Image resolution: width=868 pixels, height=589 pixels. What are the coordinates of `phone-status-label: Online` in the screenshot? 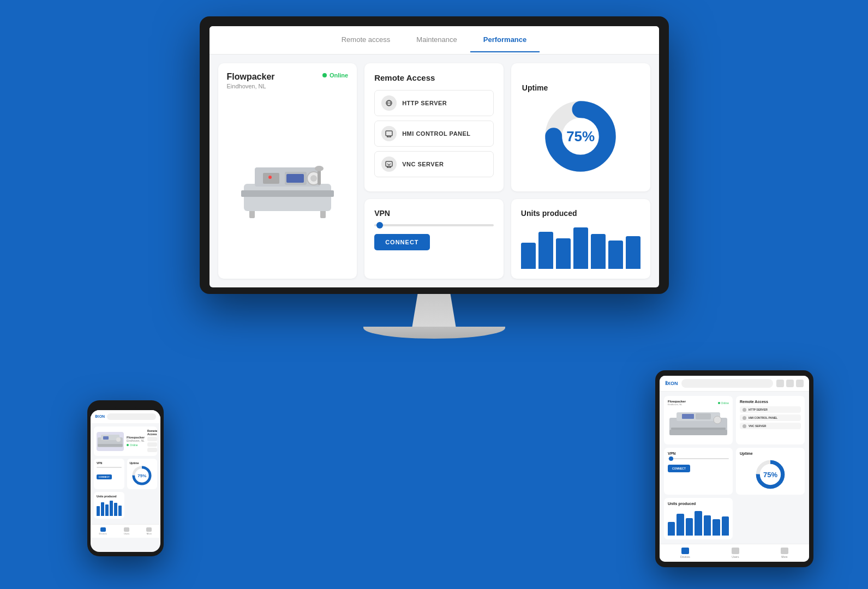 It's located at (134, 445).